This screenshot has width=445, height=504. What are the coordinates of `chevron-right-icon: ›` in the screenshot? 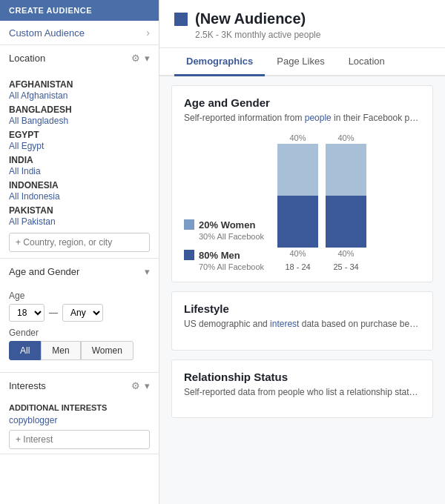 It's located at (148, 33).